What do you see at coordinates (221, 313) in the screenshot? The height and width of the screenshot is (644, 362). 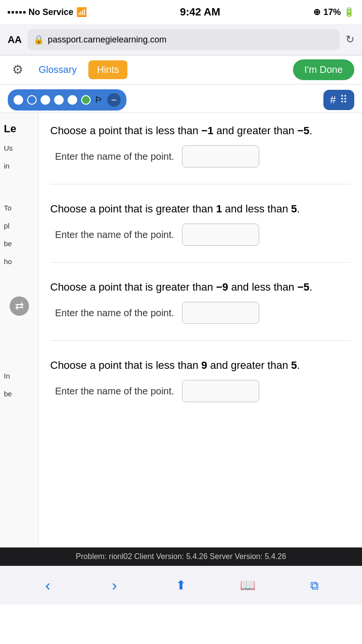 I see `question-3-input` at bounding box center [221, 313].